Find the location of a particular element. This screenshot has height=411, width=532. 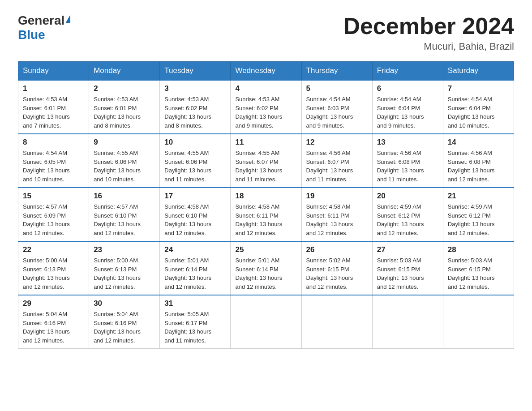

day-info: Sunrise: 4:56 AMSunset: 6:07 PMDaylight:… is located at coordinates (330, 166).